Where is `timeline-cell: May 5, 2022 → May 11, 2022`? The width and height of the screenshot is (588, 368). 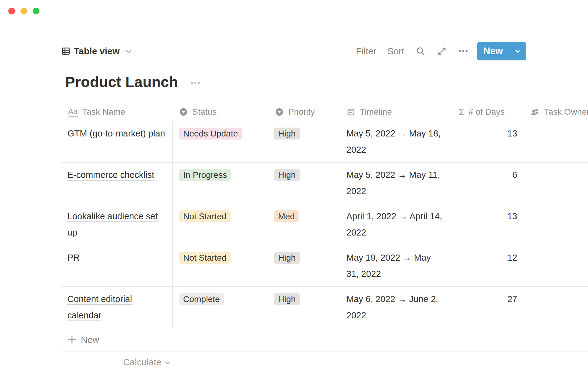
timeline-cell: May 5, 2022 → May 11, 2022 is located at coordinates (396, 183).